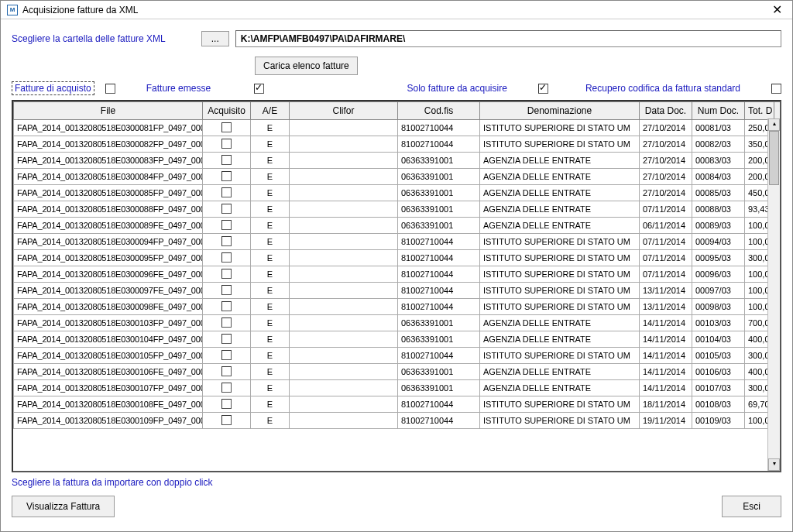  I want to click on table-row: FAPA_2014_00132080518E0300103FP_0497_000…, so click(398, 324).